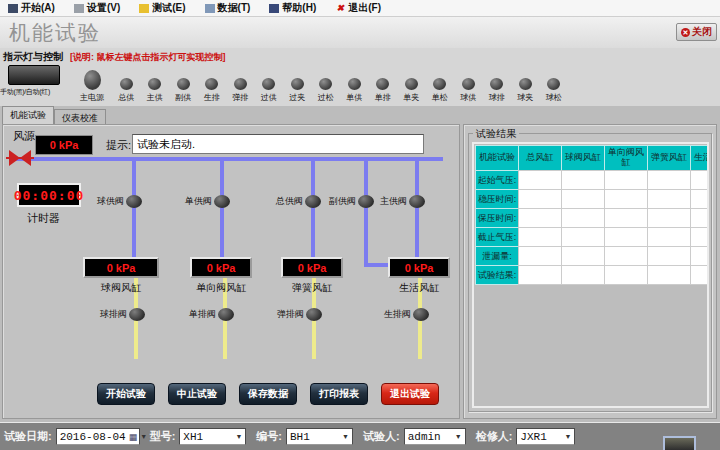 This screenshot has width=720, height=450. I want to click on print-report-button: 打印报表, so click(339, 394).